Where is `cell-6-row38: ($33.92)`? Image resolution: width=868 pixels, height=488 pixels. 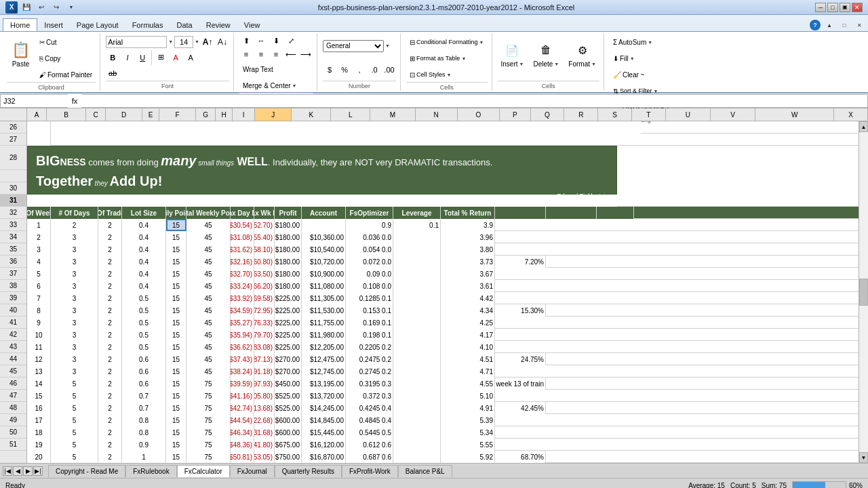
cell-6-row38: ($33.92) is located at coordinates (243, 298).